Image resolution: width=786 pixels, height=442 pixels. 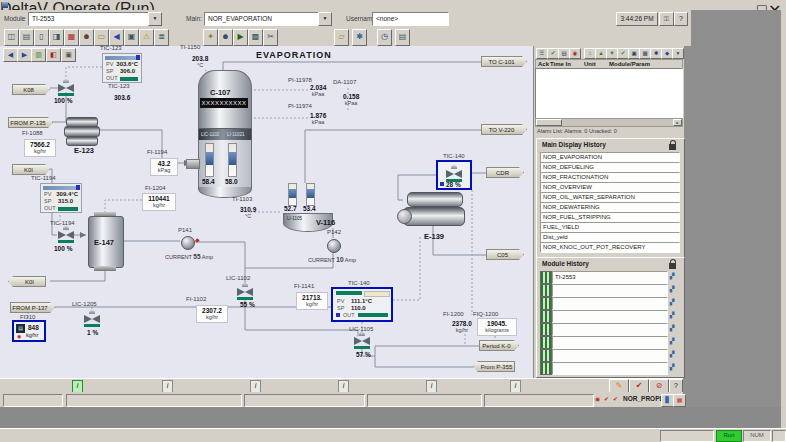 What do you see at coordinates (325, 19) in the screenshot?
I see `main-dropdown-arrow: ▼` at bounding box center [325, 19].